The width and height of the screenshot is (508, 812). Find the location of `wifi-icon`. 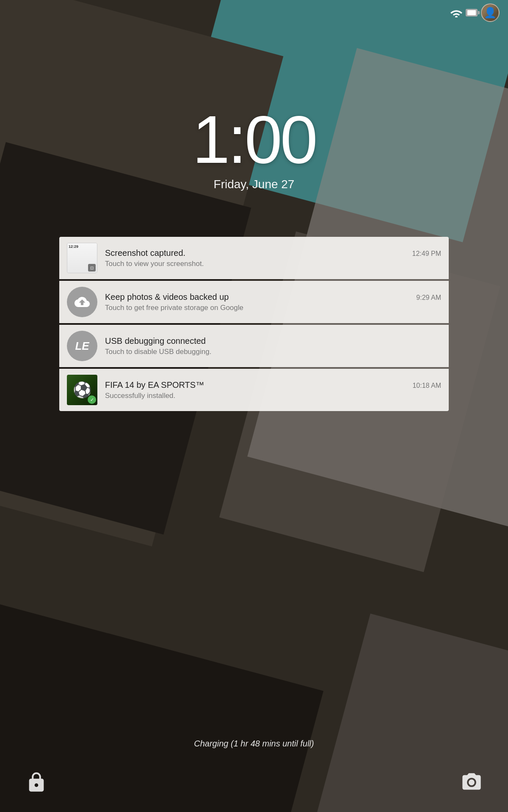

wifi-icon is located at coordinates (456, 13).